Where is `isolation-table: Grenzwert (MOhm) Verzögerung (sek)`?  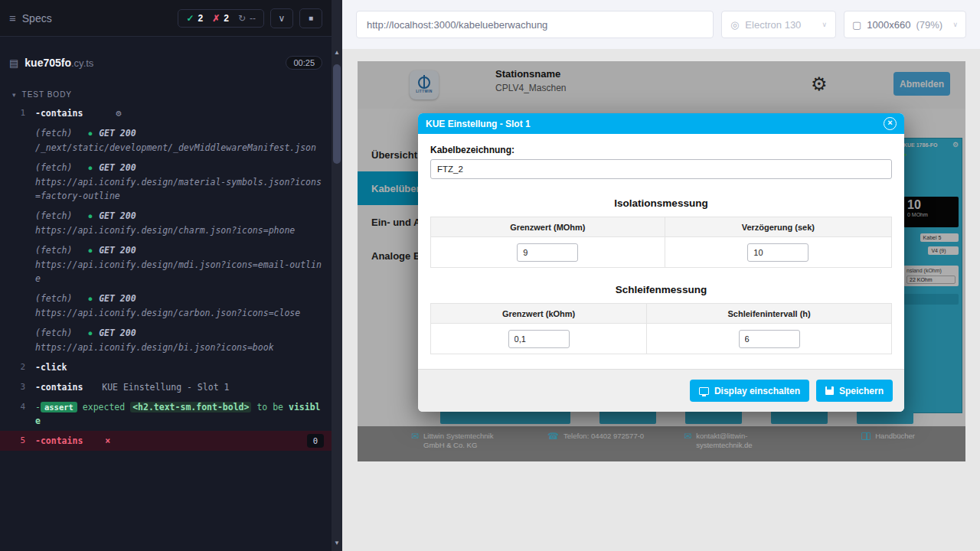
isolation-table: Grenzwert (MOhm) Verzögerung (sek) is located at coordinates (662, 242).